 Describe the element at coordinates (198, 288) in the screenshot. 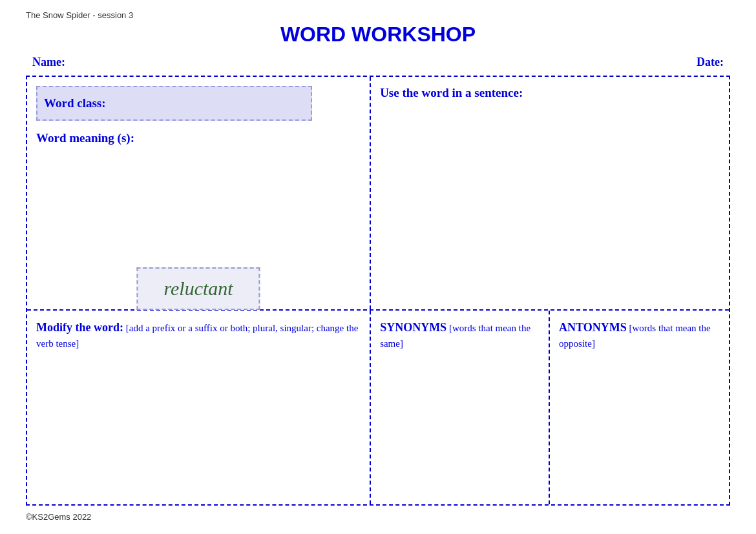

I see `center-word: reluctant` at that location.